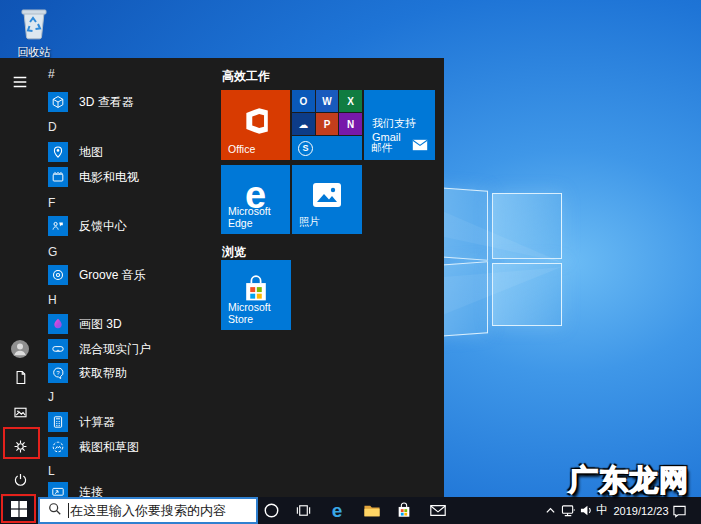 The height and width of the screenshot is (524, 701). Describe the element at coordinates (20, 82) in the screenshot. I see `hamburger-menu-icon` at that location.